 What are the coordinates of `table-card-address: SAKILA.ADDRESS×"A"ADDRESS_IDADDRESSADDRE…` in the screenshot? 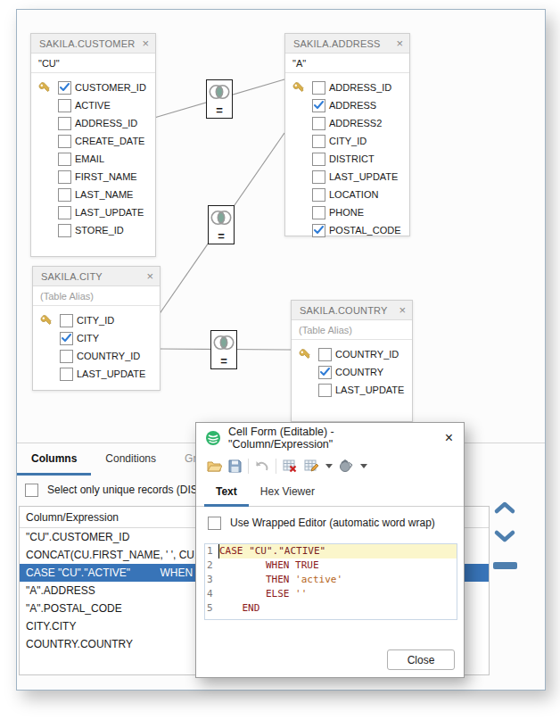 It's located at (348, 135).